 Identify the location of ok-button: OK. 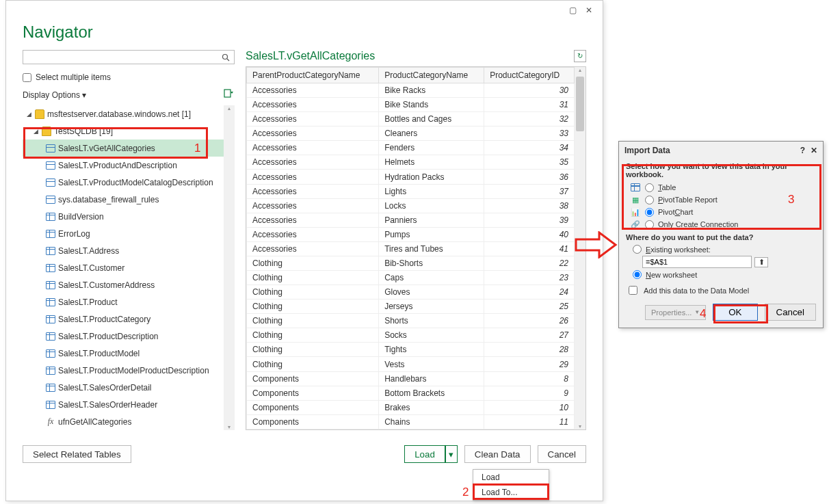
(735, 312).